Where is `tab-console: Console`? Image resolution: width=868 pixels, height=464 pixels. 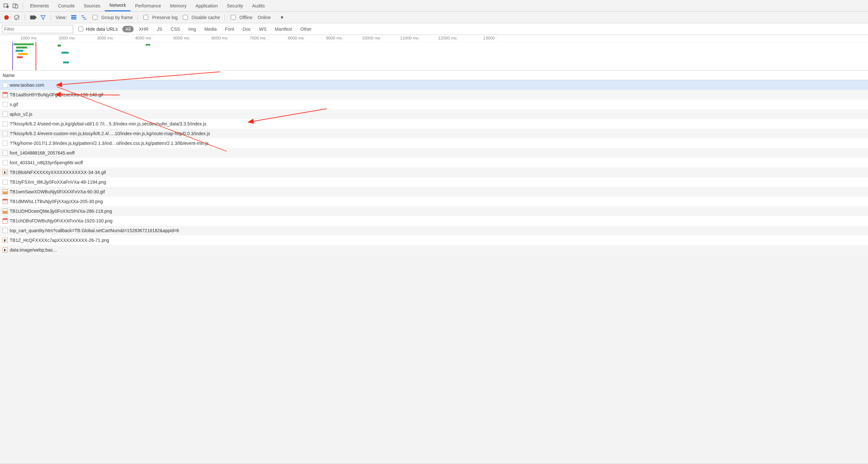
tab-console: Console is located at coordinates (66, 6).